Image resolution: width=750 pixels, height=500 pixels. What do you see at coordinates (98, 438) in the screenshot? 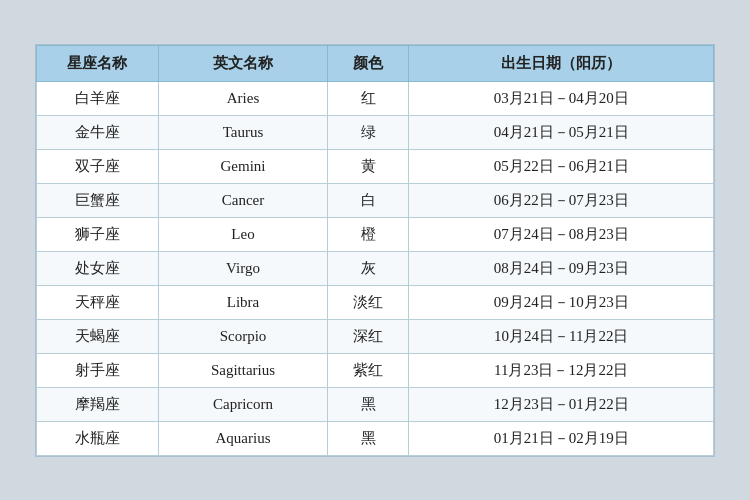
I see `cell-chinese: 水瓶座` at bounding box center [98, 438].